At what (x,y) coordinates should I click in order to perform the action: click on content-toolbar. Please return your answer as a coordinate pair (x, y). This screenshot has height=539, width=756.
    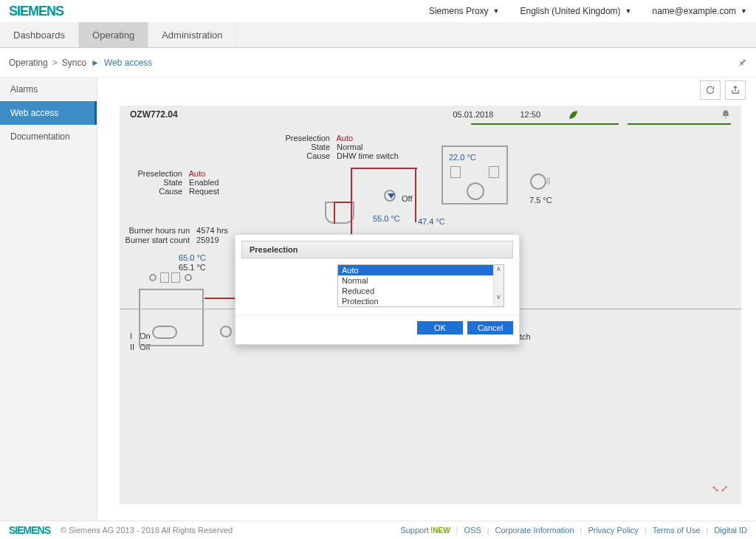
    Looking at the image, I should click on (723, 90).